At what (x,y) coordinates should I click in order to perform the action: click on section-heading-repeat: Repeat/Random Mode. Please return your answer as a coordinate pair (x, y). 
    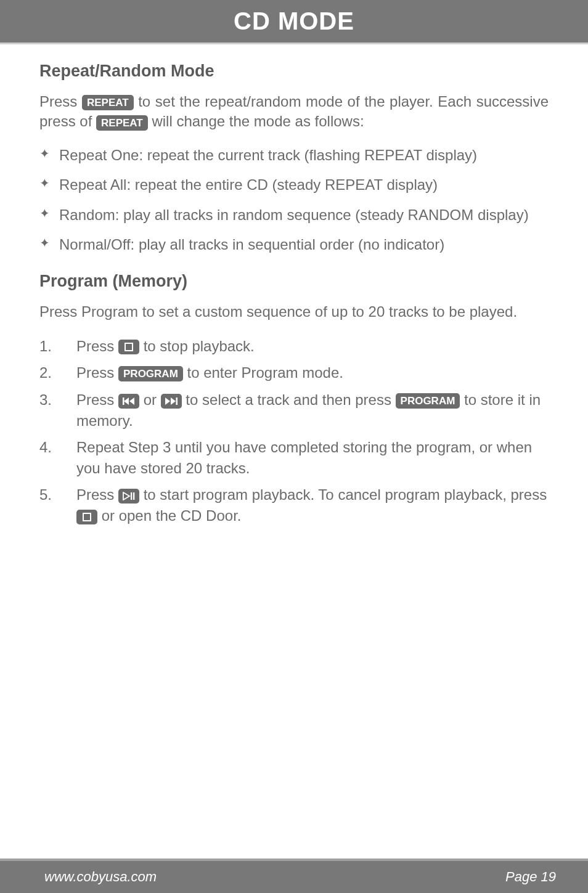
    Looking at the image, I should click on (294, 71).